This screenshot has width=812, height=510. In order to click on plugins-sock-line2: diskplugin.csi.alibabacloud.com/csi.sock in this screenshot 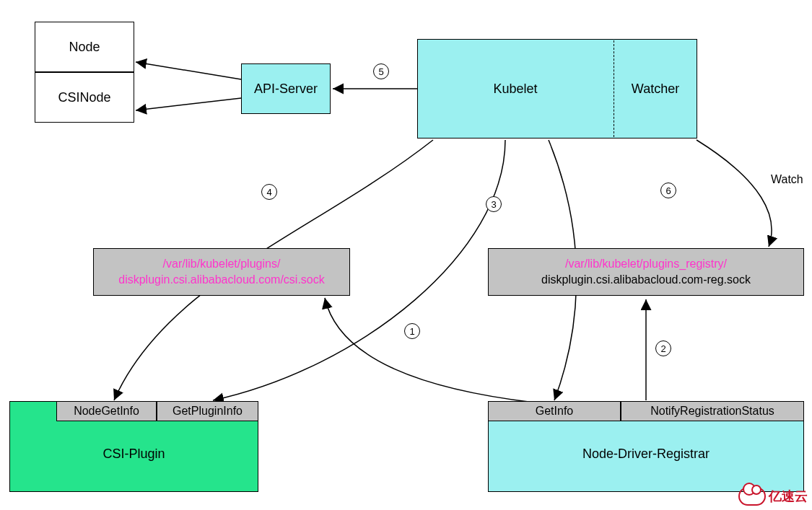, I will do `click(221, 280)`.